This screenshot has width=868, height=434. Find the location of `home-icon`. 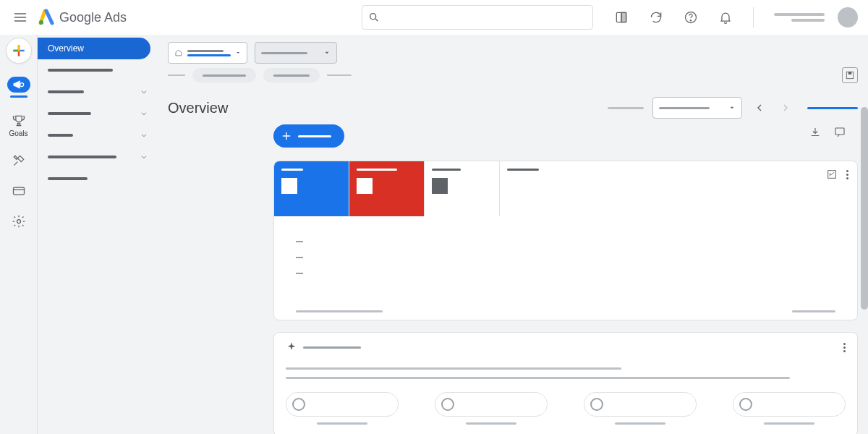

home-icon is located at coordinates (179, 53).